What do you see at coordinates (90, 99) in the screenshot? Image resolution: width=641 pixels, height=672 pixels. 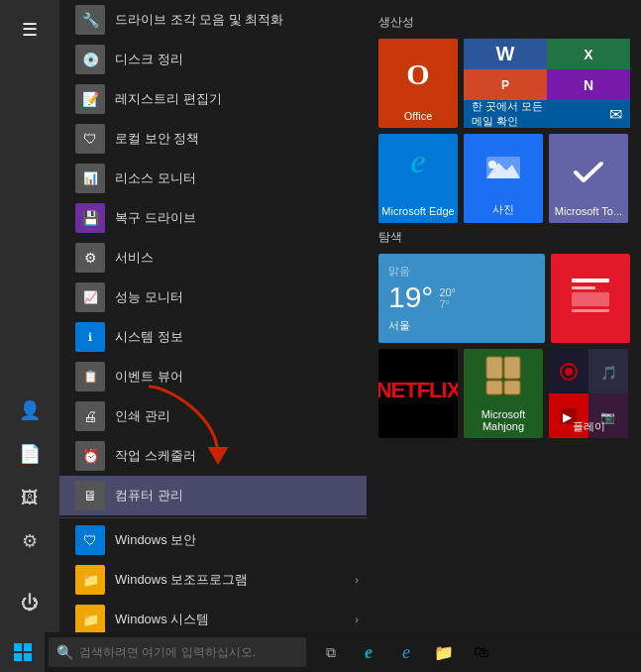 I see `app-icon: 📝` at bounding box center [90, 99].